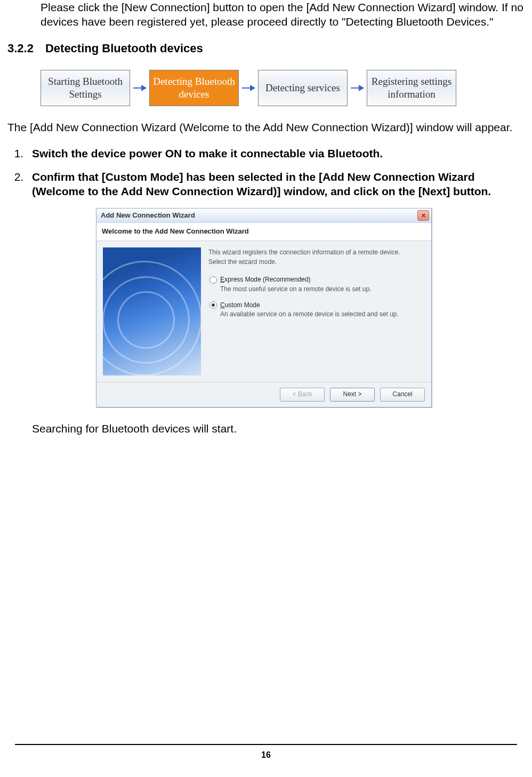  Describe the element at coordinates (402, 395) in the screenshot. I see `cancel-button: Cancel` at that location.